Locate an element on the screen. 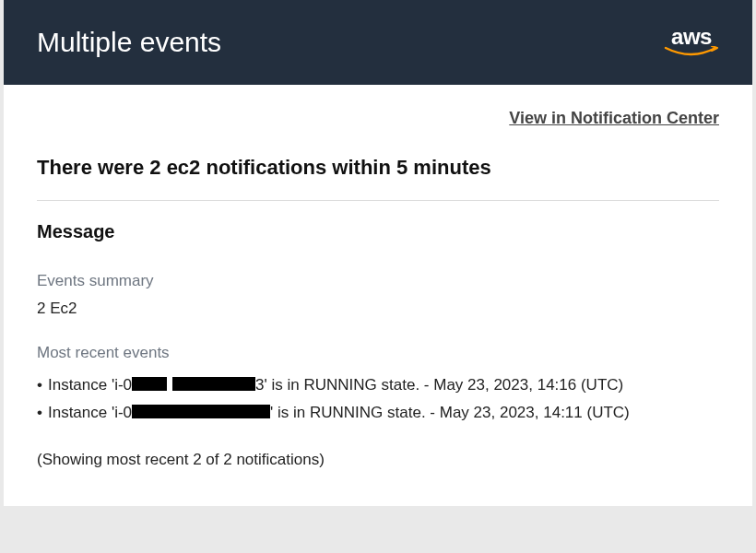 The image size is (756, 553). events-summary-label: Events summary is located at coordinates (378, 281).